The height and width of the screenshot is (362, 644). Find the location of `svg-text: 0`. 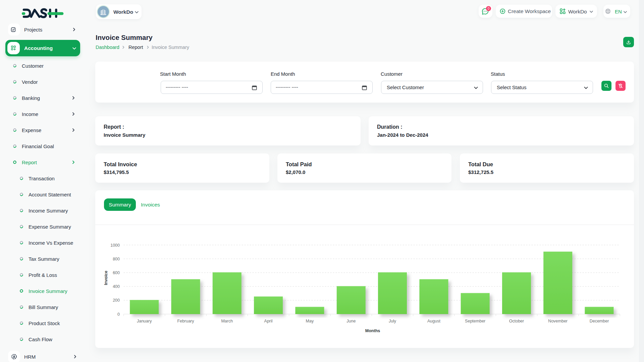

svg-text: 0 is located at coordinates (119, 314).